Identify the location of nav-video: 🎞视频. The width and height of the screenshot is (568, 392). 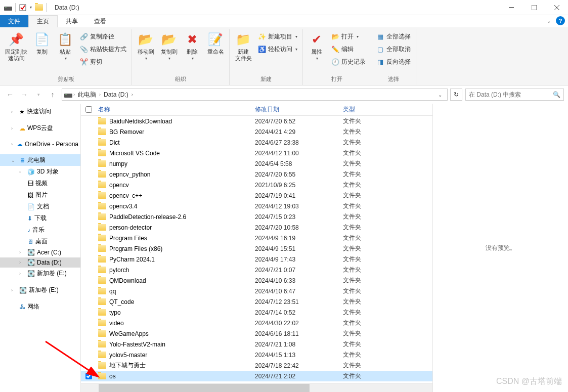
(40, 183).